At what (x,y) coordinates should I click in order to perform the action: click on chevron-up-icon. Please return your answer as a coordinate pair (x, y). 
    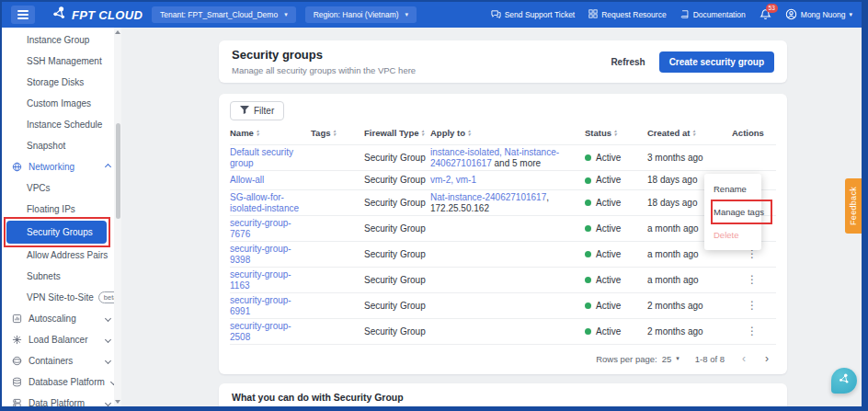
    Looking at the image, I should click on (108, 167).